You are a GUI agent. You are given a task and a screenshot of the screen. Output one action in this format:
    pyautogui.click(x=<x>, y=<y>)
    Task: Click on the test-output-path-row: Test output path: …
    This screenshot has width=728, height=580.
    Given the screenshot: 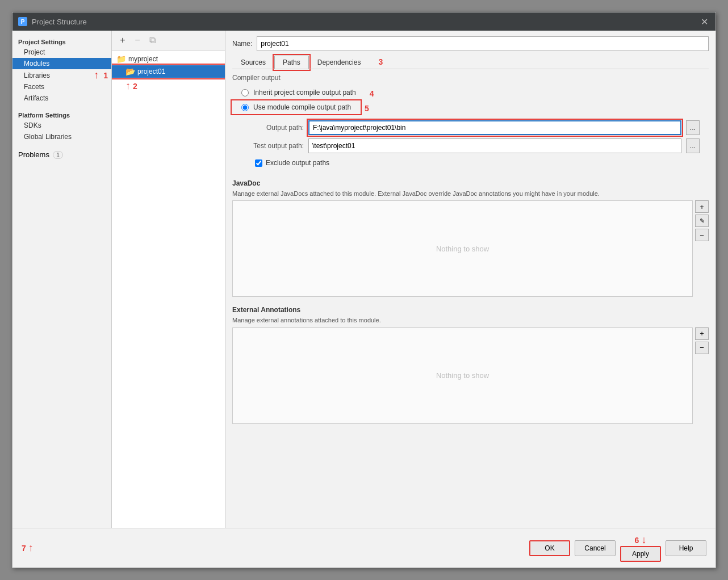 What is the action you would take?
    pyautogui.click(x=470, y=146)
    